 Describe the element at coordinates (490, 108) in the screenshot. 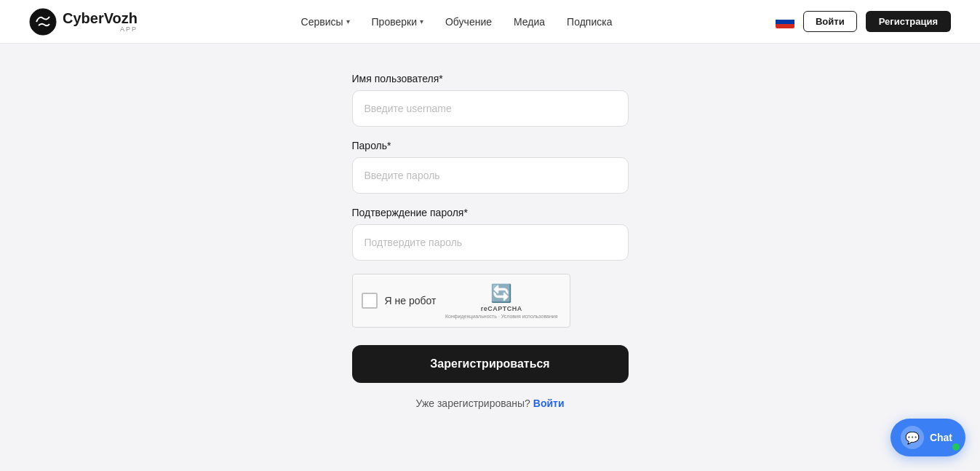

I see `username-input` at that location.